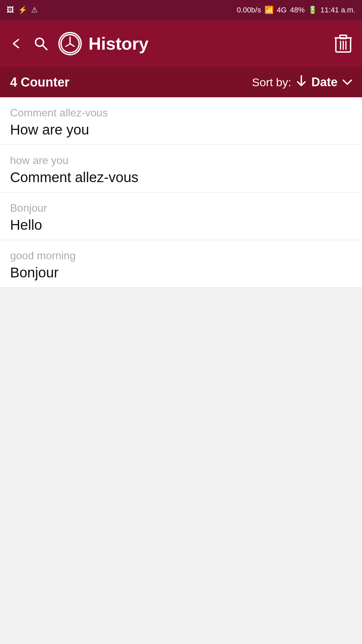 This screenshot has width=362, height=644. What do you see at coordinates (181, 121) in the screenshot?
I see `translation-item: Comment allez-vousHow are you` at bounding box center [181, 121].